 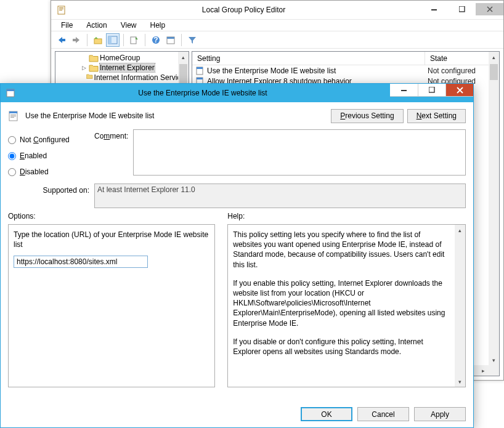 What do you see at coordinates (62, 40) in the screenshot?
I see `back-button` at bounding box center [62, 40].